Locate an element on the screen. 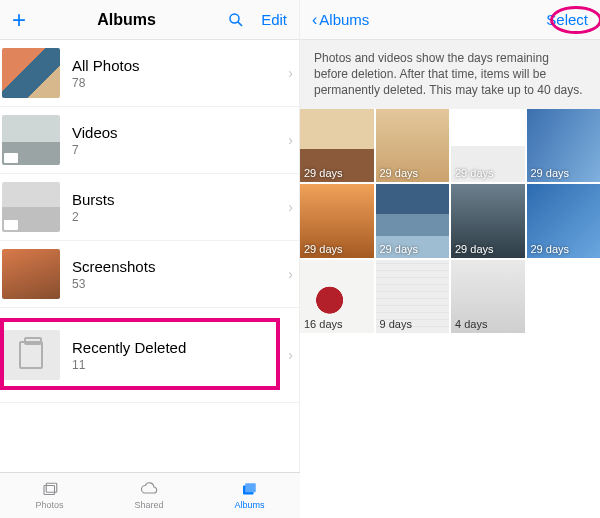  days-remaining: 4 days is located at coordinates (471, 324).